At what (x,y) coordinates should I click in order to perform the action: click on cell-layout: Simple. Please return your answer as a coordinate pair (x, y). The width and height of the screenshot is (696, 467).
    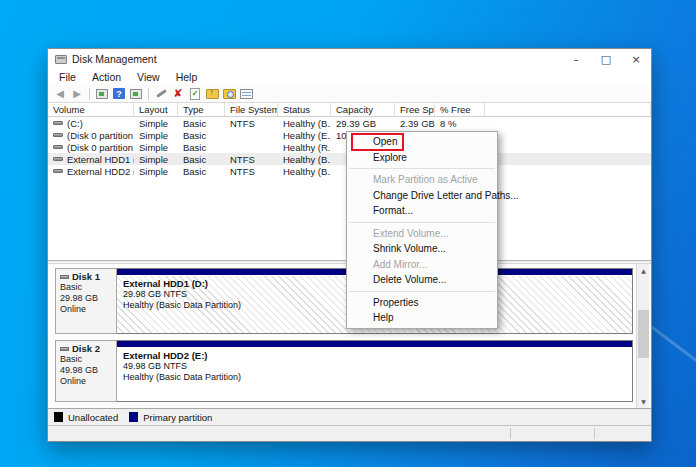
    Looking at the image, I should click on (156, 160).